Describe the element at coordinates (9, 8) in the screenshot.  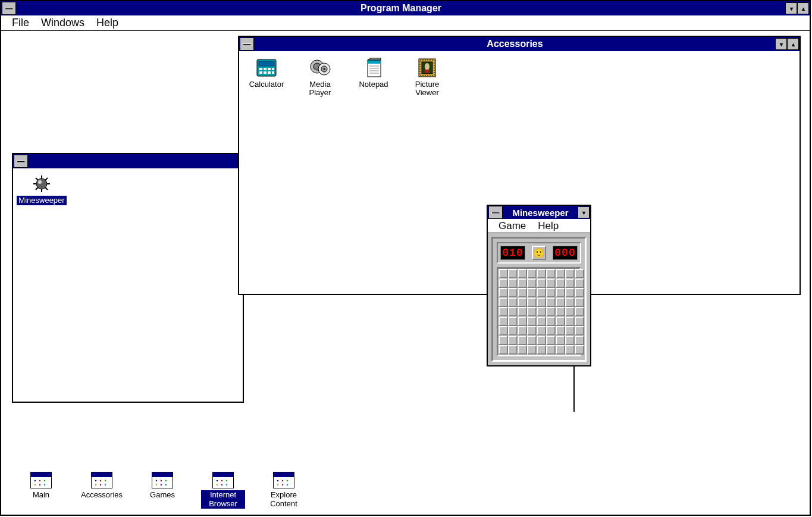
I see `pm-system-menu-icon` at that location.